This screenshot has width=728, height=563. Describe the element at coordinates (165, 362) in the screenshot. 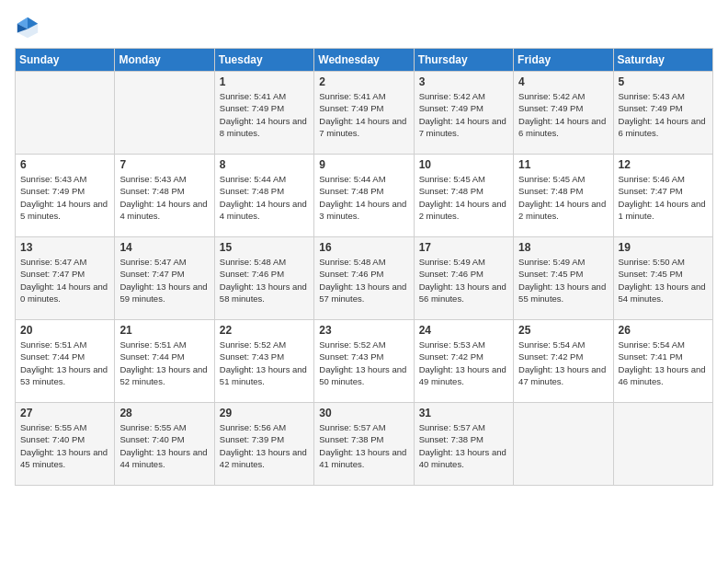

I see `calendar-cell: 21Sunrise: 5:51 AM Sunset: 7:44 PM Dayli…` at that location.